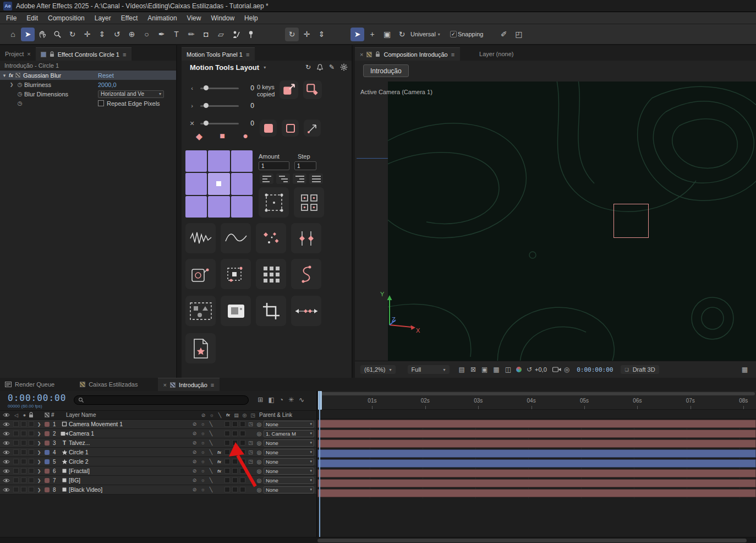 Image resolution: width=756 pixels, height=543 pixels. What do you see at coordinates (595, 370) in the screenshot?
I see `preview-timecode: 0:00:00:00` at bounding box center [595, 370].